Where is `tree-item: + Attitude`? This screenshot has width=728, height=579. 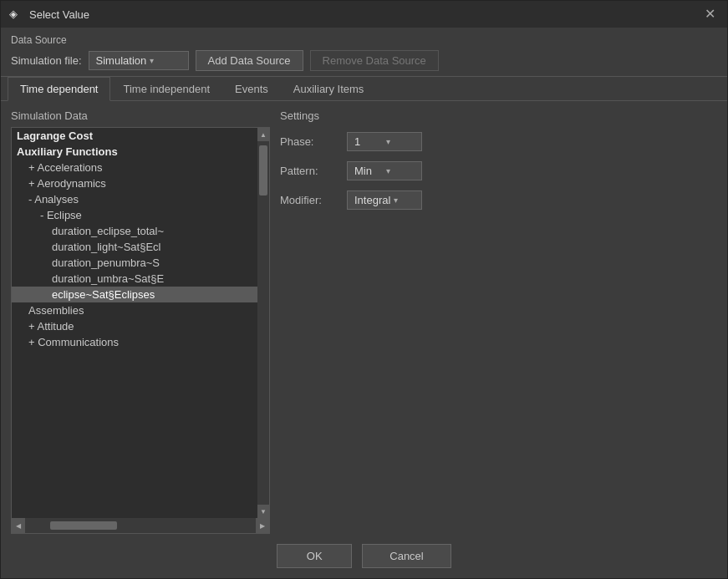 tree-item: + Attitude is located at coordinates (135, 326).